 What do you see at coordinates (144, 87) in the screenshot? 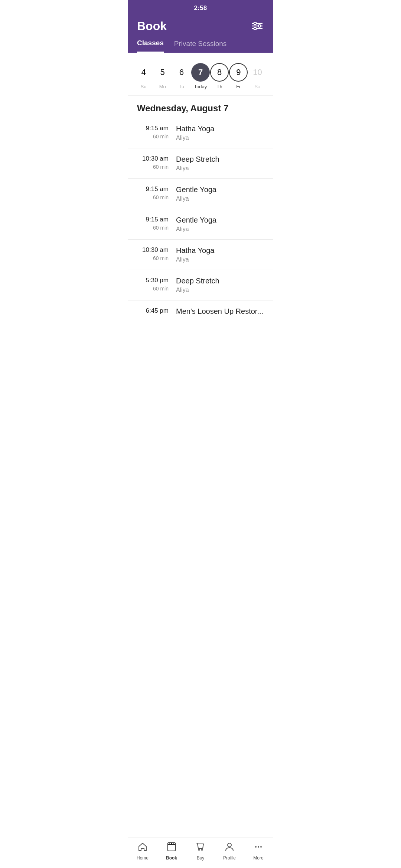
I see `day-label: Su` at bounding box center [144, 87].